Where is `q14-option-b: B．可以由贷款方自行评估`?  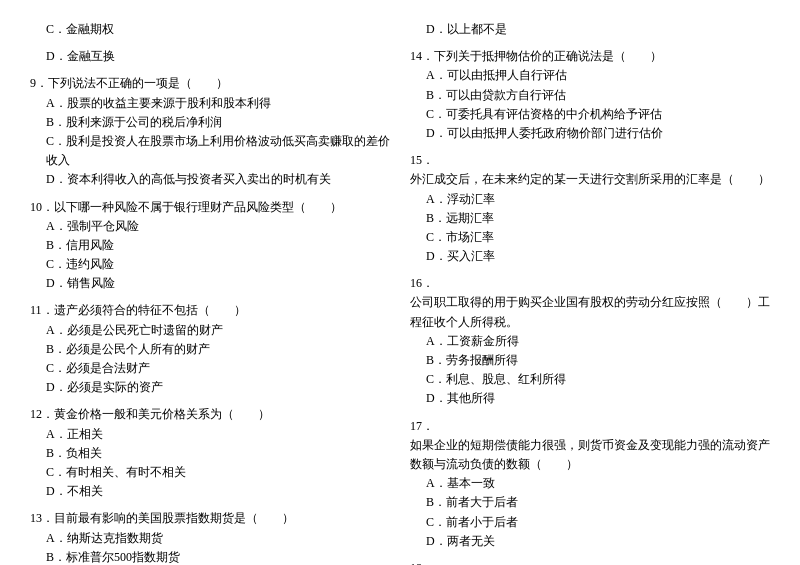
q14-option-b: B．可以由贷款方自行评估 is located at coordinates (590, 96).